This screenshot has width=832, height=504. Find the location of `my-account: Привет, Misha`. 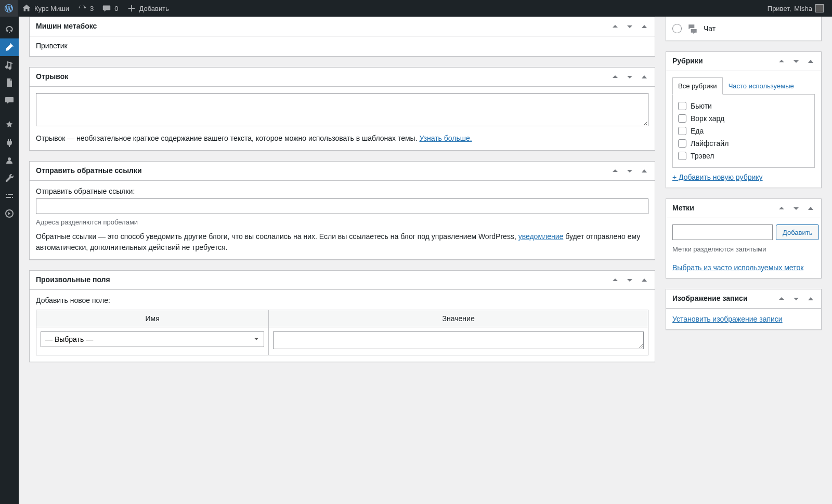

my-account: Привет, Misha is located at coordinates (796, 8).